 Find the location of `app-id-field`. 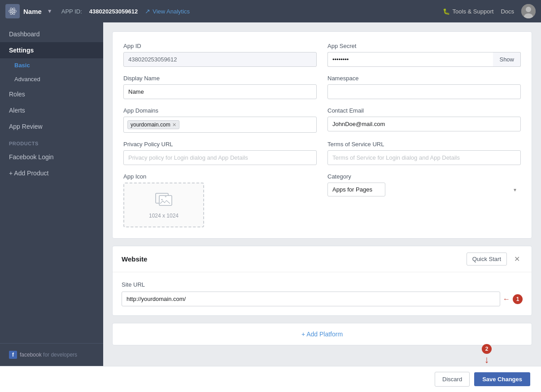

app-id-field is located at coordinates (220, 59).